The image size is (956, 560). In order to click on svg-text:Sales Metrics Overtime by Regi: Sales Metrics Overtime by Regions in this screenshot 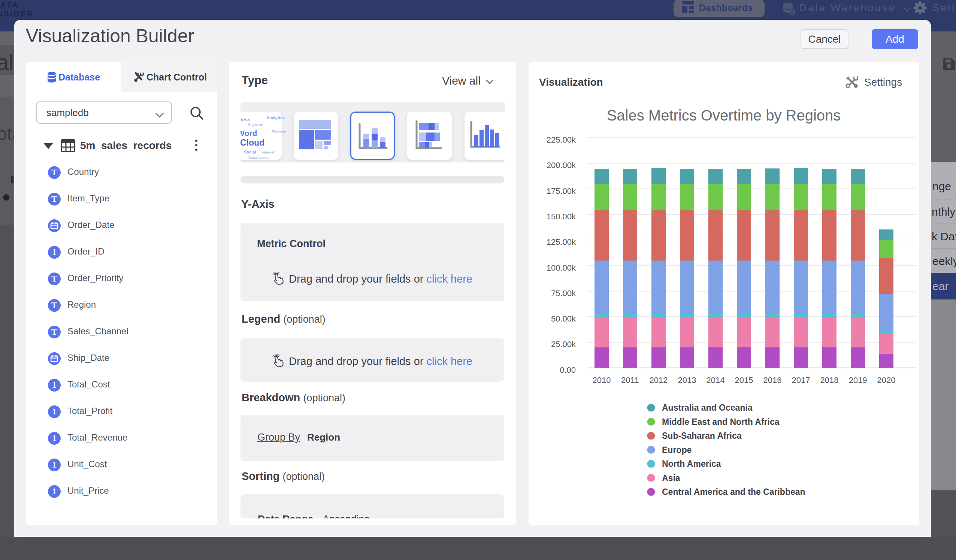, I will do `click(724, 115)`.